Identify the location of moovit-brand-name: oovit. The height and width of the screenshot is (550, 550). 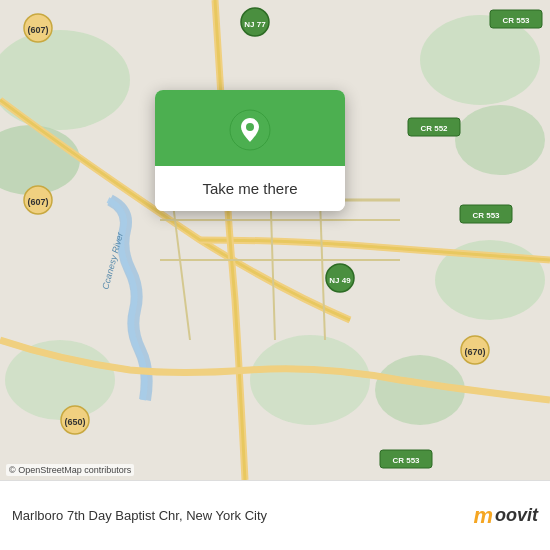
(516, 516).